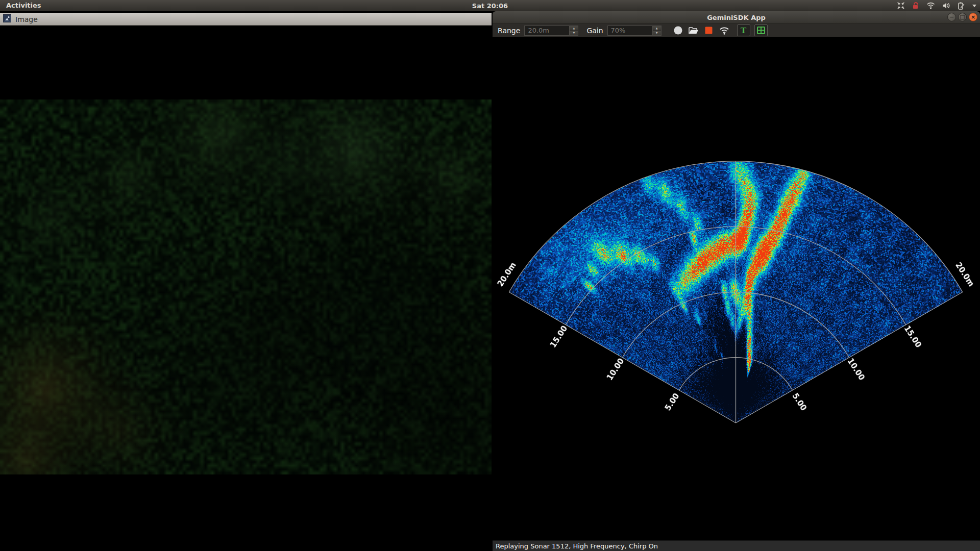  What do you see at coordinates (736, 546) in the screenshot?
I see `status-bar: Replaying Sonar 1512, High Frequency, Ch…` at bounding box center [736, 546].